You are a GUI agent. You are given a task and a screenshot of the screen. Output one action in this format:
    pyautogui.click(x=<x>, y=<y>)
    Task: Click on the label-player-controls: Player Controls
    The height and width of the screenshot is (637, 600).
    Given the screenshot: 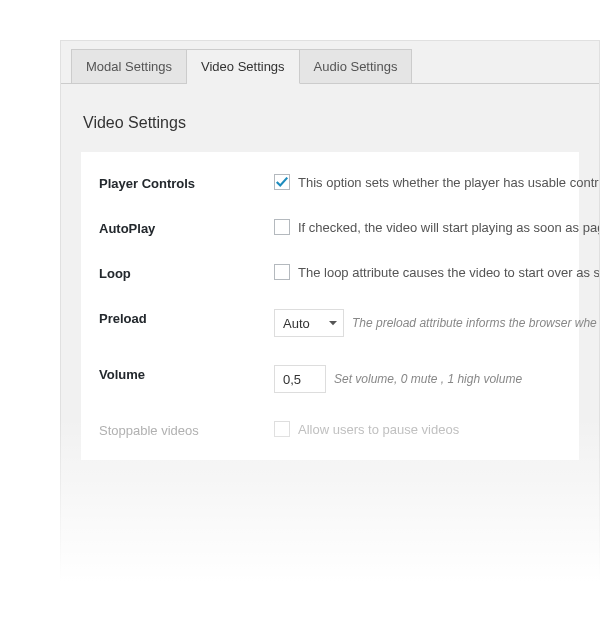 What is the action you would take?
    pyautogui.click(x=186, y=182)
    